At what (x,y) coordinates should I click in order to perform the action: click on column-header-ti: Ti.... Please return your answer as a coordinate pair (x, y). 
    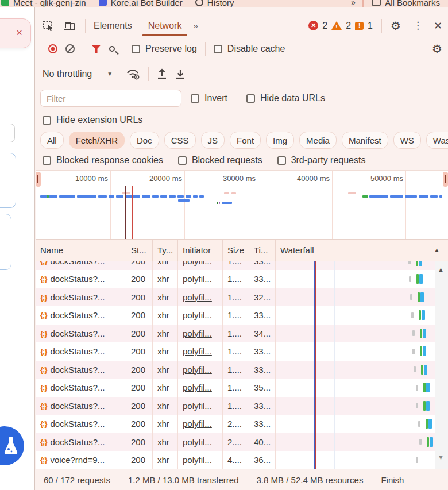
    Looking at the image, I should click on (262, 250).